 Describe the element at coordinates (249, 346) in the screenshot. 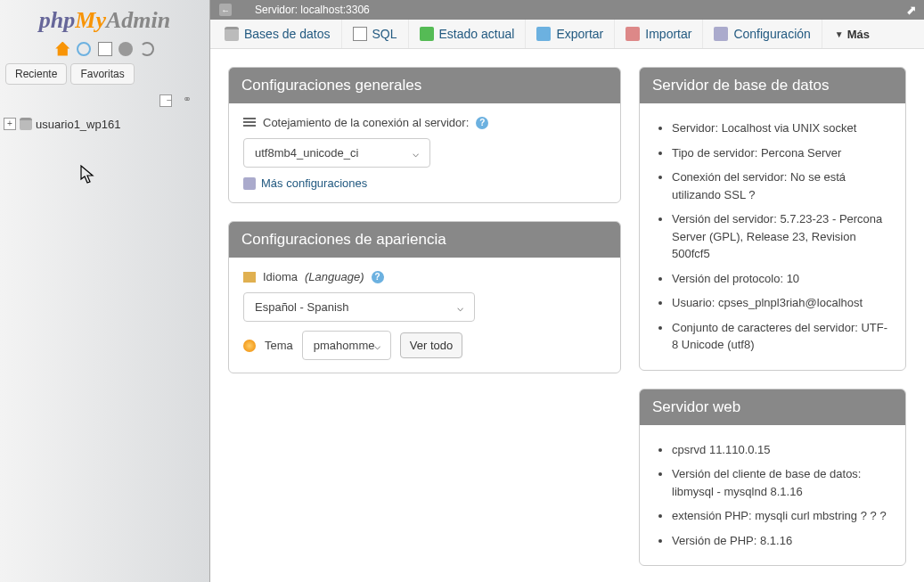

I see `theme-icon` at that location.